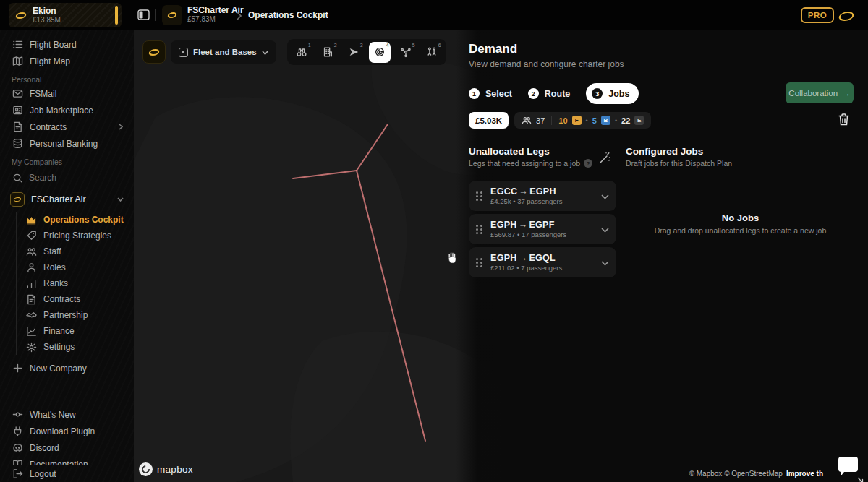 This screenshot has height=482, width=868. What do you see at coordinates (67, 431) in the screenshot?
I see `sidebar-item-download-plugin: Download Plugin` at bounding box center [67, 431].